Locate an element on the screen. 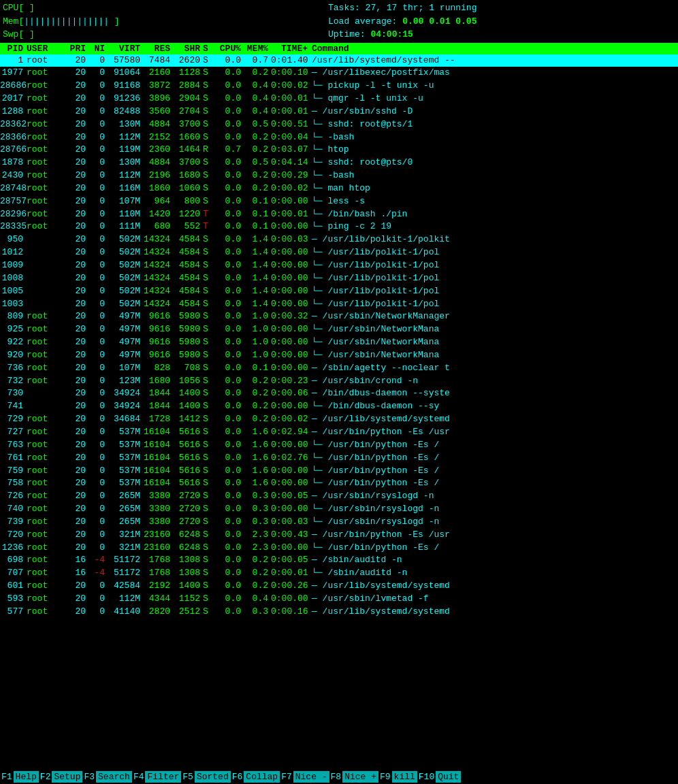  table-row: 740 root 20 0 265M 3380 2720 S 0.0 0.3 0… is located at coordinates (339, 509).